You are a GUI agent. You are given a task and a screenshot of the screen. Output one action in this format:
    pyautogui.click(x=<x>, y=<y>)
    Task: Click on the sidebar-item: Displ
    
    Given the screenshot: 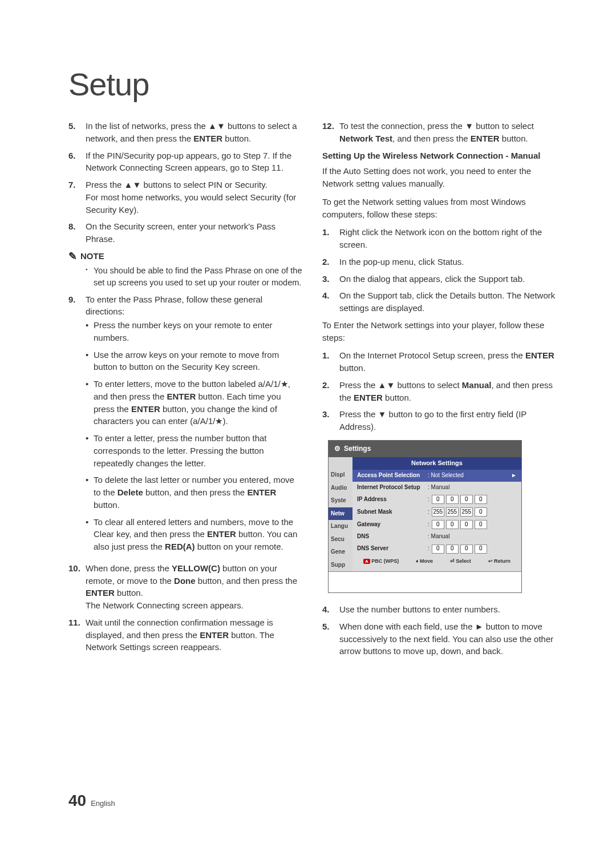 What is the action you would take?
    pyautogui.click(x=341, y=475)
    